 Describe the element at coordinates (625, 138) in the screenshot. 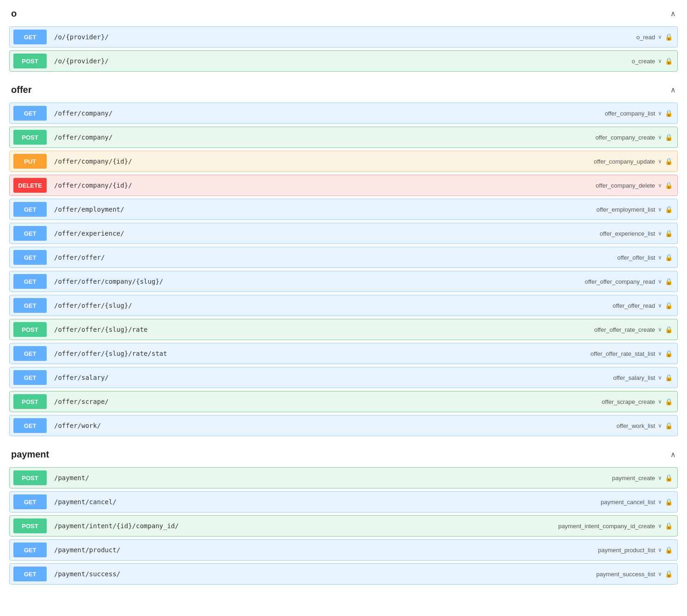

I see `operation-id: offer_company_create` at that location.